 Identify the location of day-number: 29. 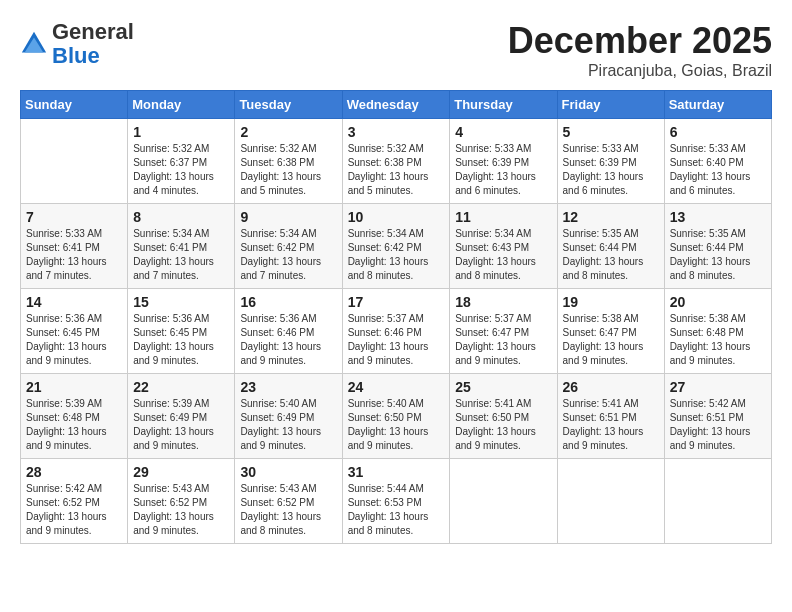
(181, 472).